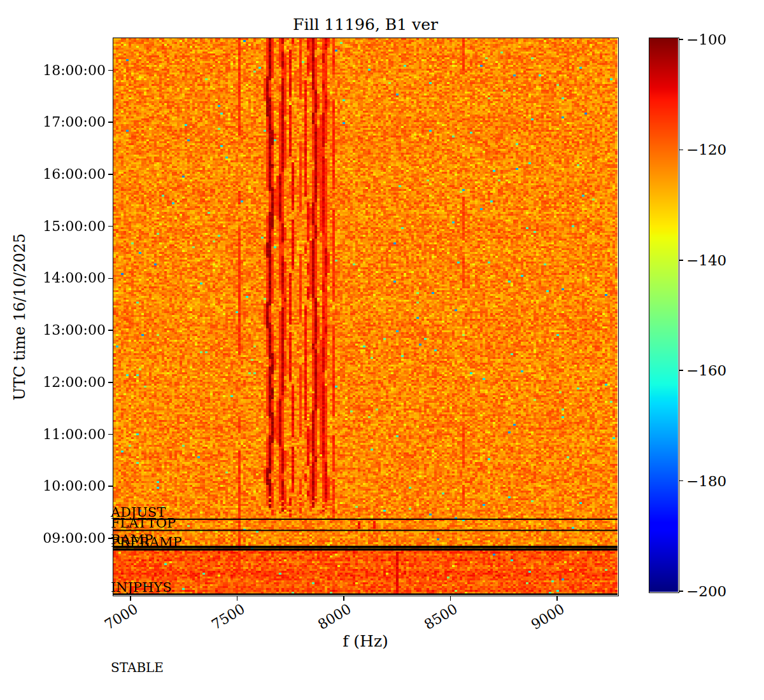 The image size is (764, 700). I want to click on colorbar-tick-label: −100, so click(715, 39).